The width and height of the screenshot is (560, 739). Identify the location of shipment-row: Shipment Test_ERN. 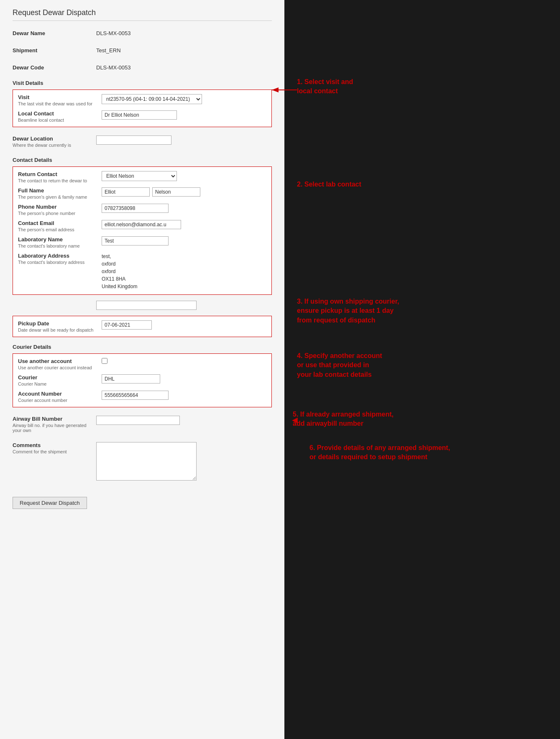
(142, 50).